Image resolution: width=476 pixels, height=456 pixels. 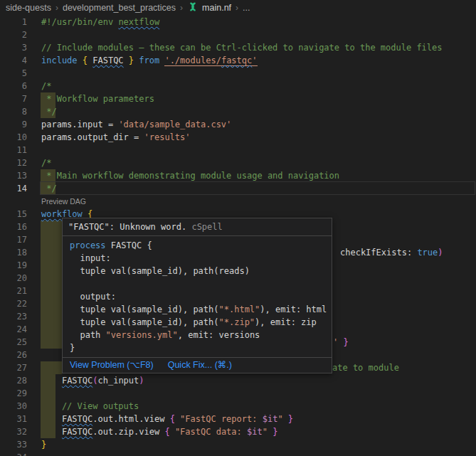 What do you see at coordinates (64, 201) in the screenshot?
I see `codelens-preview-dag: Preview DAG` at bounding box center [64, 201].